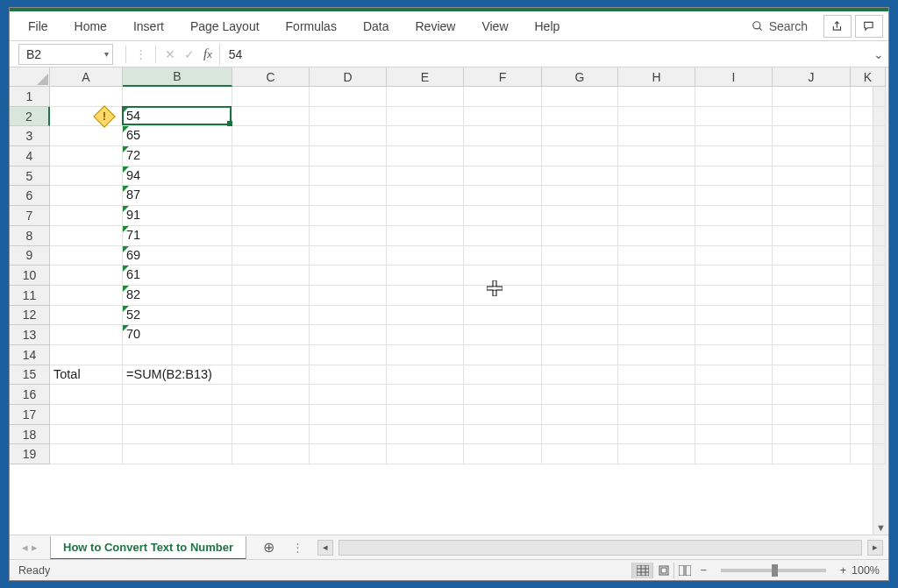 The width and height of the screenshot is (898, 588). What do you see at coordinates (581, 275) in the screenshot?
I see `cell-G10` at bounding box center [581, 275].